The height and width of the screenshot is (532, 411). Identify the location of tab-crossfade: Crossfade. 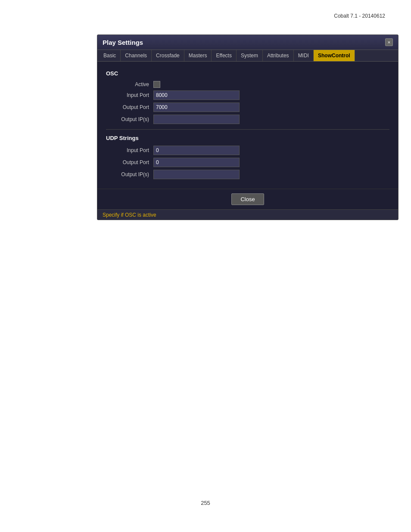
(168, 56).